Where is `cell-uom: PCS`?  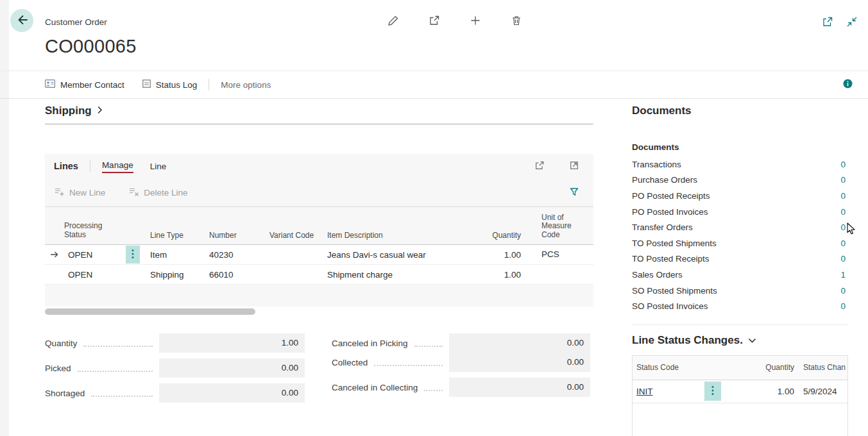 cell-uom: PCS is located at coordinates (547, 255).